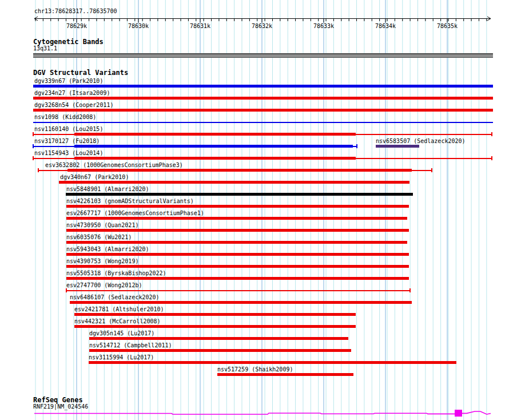 This screenshot has width=509, height=420. I want to click on variant-label: nsv5943043 (Almarri2020), so click(108, 249).